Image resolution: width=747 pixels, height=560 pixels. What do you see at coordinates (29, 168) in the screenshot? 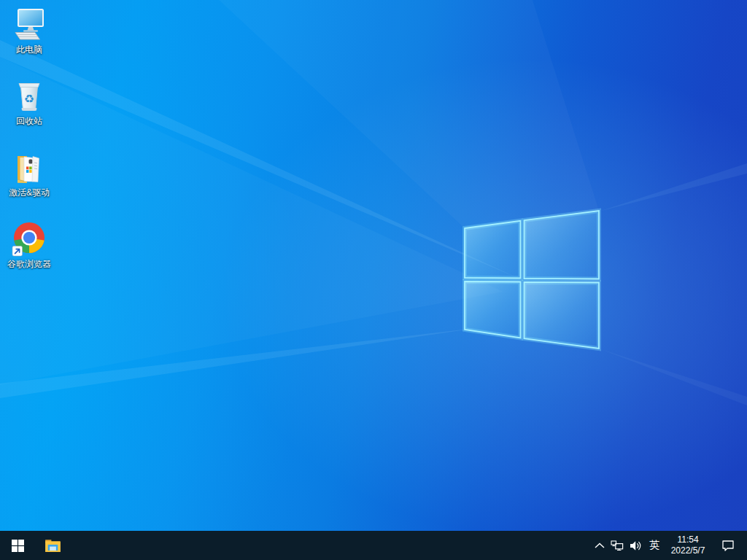
I see `open-folder-icon` at bounding box center [29, 168].